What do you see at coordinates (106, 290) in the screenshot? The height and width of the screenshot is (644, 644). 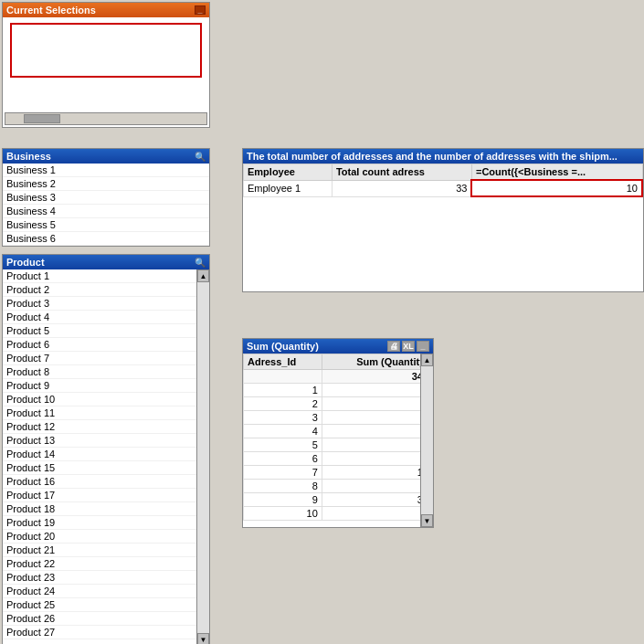 I see `list-item: Product 2` at bounding box center [106, 290].